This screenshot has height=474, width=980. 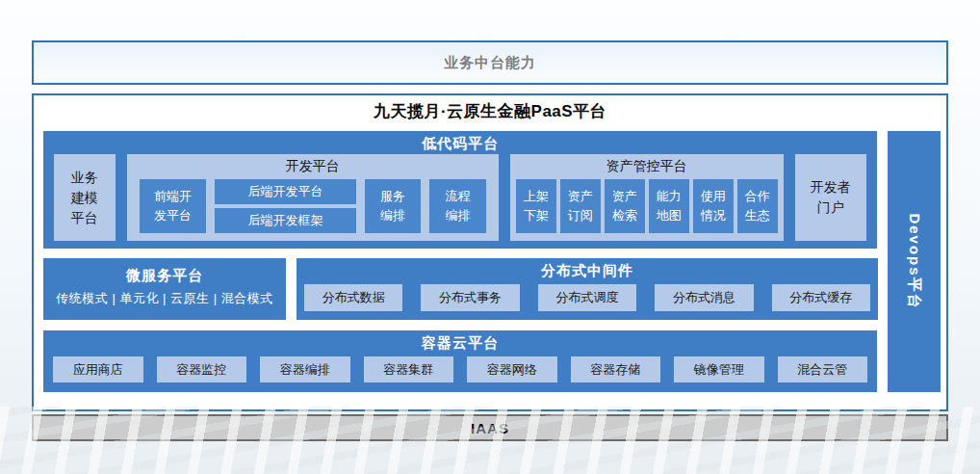 I want to click on asset-control-platform-group: 资产管控平台 上架 下架 资产 订阅 资产 检索 能力 地图 使用 情况 合作 …, so click(x=647, y=198).